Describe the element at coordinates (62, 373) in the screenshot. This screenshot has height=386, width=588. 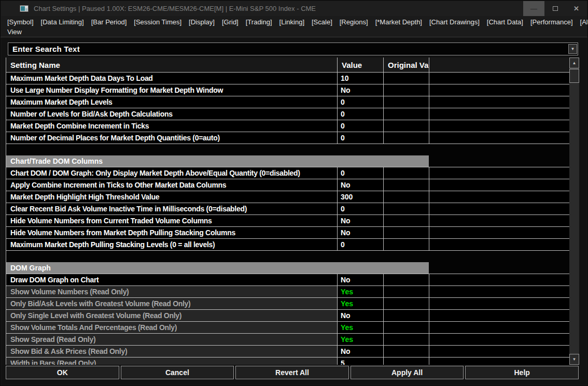
I see `ok-button: OK` at that location.